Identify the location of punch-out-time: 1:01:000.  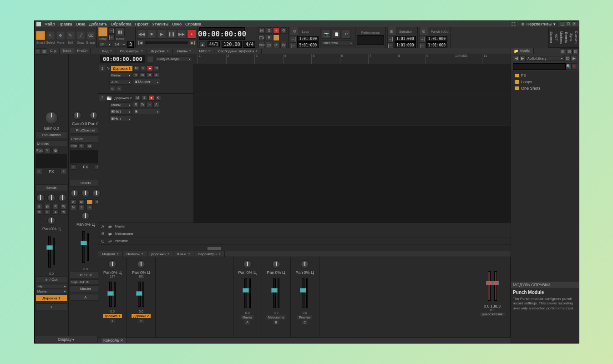
(437, 46).